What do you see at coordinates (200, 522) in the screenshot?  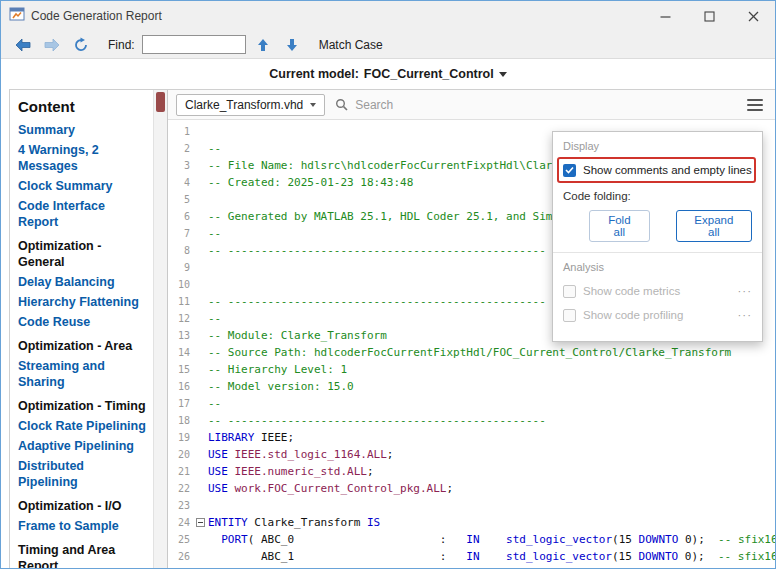 I see `code-fold-toggle-icon` at bounding box center [200, 522].